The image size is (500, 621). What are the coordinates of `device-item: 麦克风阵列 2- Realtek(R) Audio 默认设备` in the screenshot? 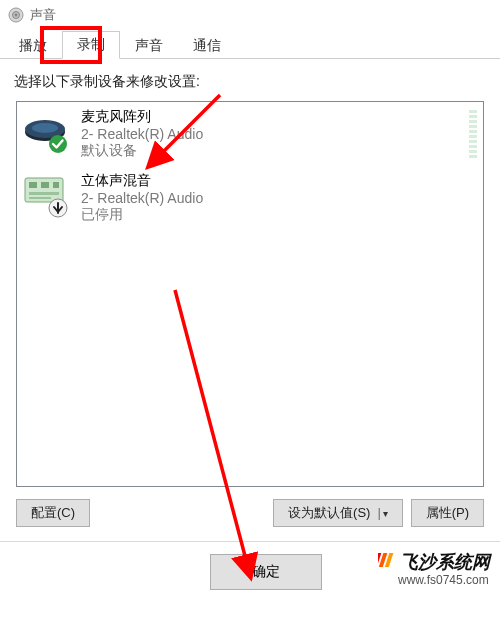 It's located at (250, 134).